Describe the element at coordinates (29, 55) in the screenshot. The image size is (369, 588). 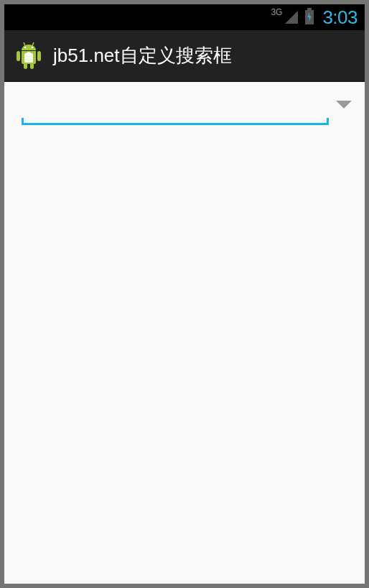
I see `app-icon` at that location.